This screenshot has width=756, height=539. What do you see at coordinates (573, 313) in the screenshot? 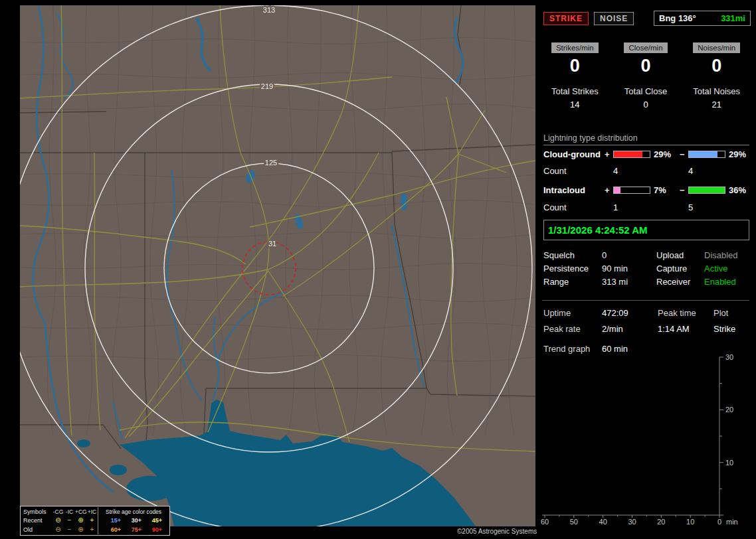
I see `uptime-label: Uptime` at bounding box center [573, 313].